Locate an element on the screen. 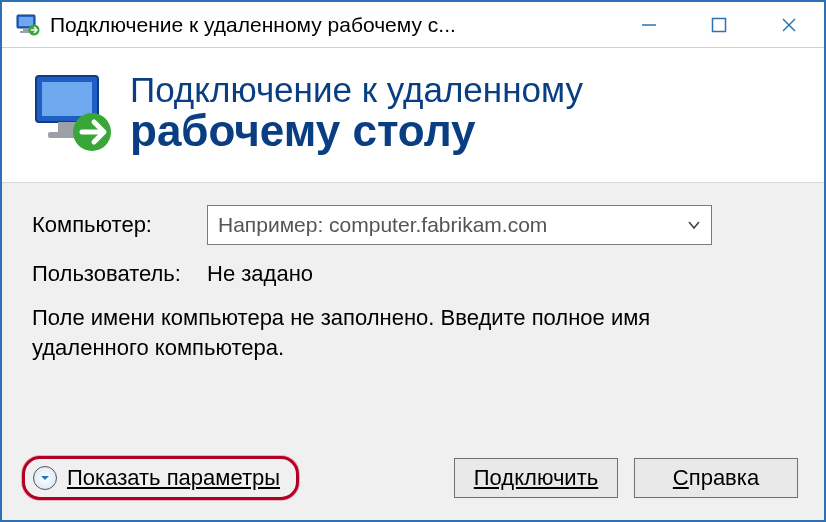  close-button is located at coordinates (789, 24).